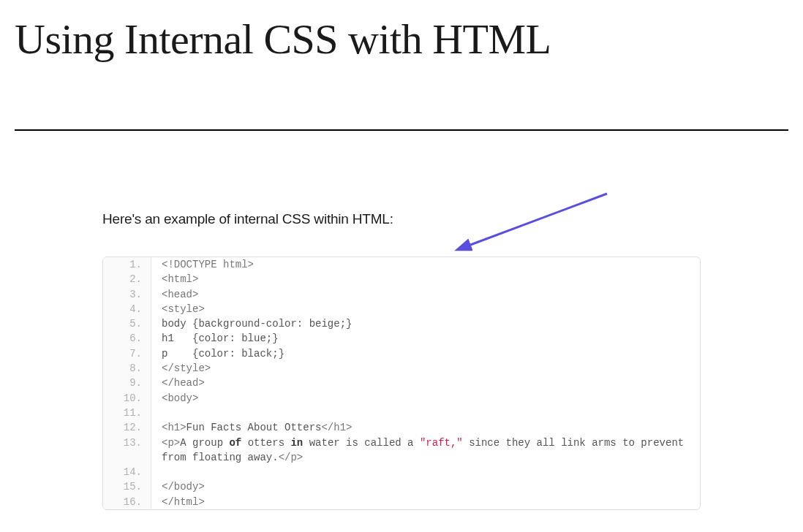 This screenshot has width=803, height=532. I want to click on code-text: <html>, so click(426, 279).